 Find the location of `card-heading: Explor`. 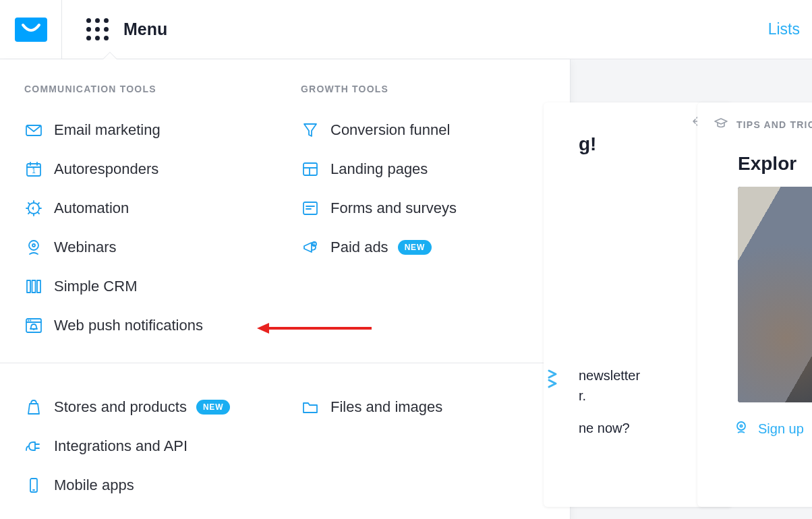

card-heading: Explor is located at coordinates (775, 164).